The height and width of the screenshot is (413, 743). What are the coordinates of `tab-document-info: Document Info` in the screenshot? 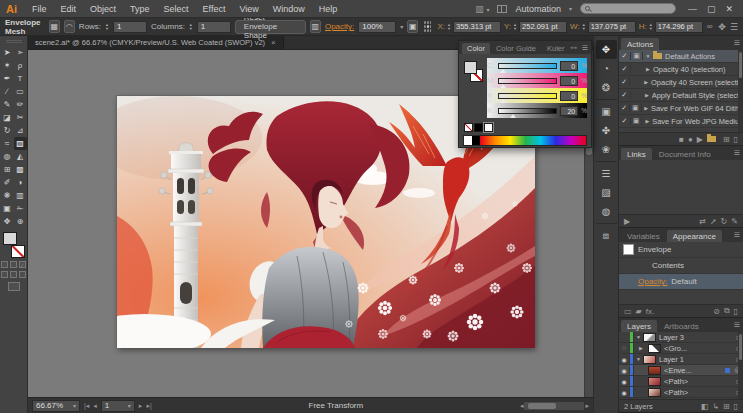 It's located at (685, 154).